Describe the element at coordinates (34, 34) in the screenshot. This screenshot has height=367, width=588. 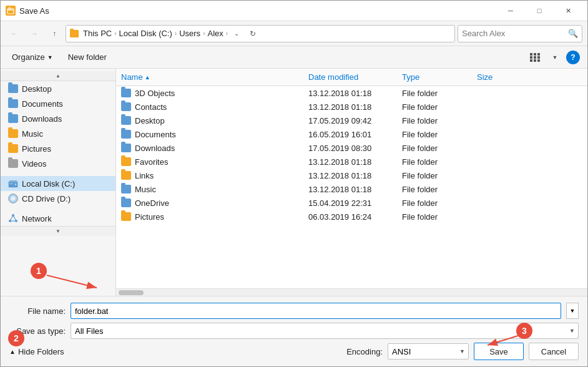
I see `forward-button: →` at that location.